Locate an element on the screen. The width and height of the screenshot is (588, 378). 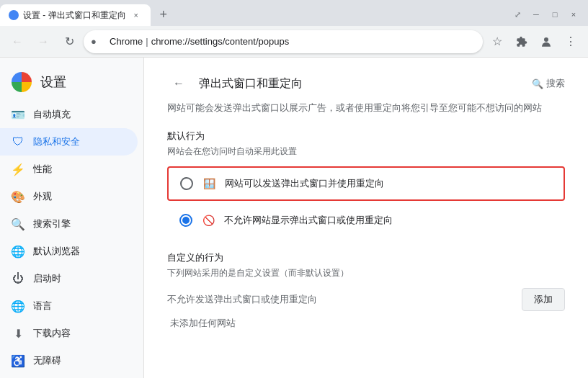
reload-button: ↻ is located at coordinates (69, 42).